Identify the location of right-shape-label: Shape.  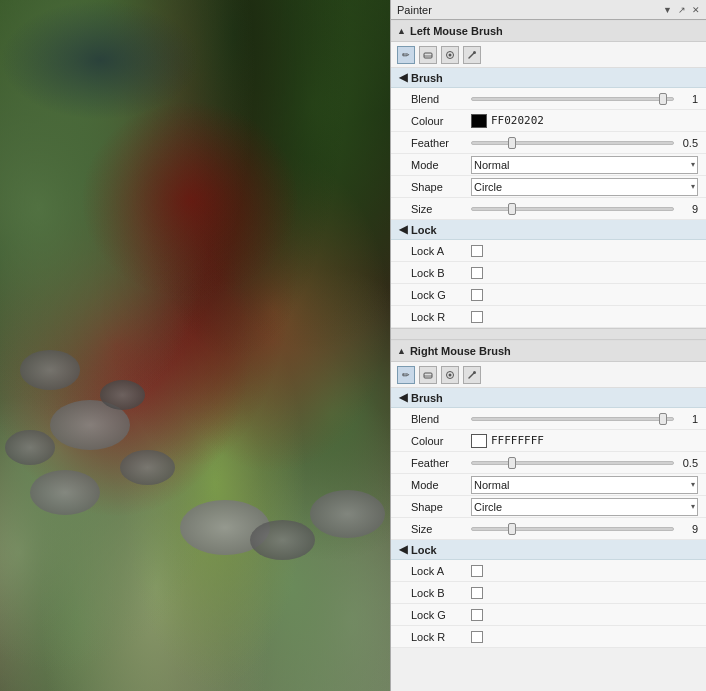
(441, 507).